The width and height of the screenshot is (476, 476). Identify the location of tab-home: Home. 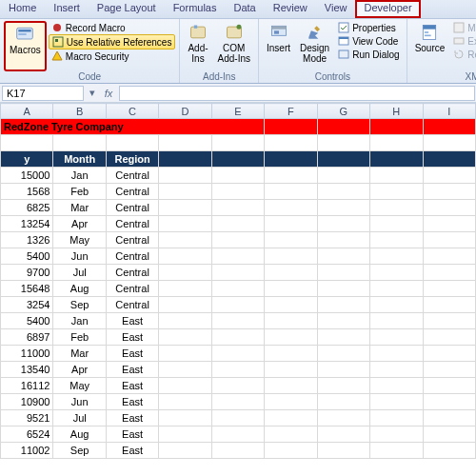
(23, 10).